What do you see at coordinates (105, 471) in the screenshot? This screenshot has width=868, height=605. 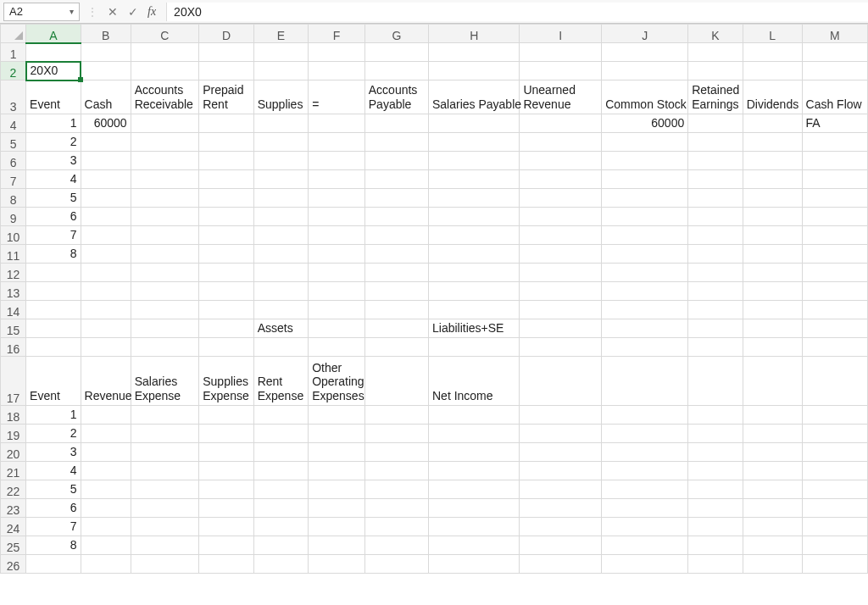 I see `cell-B21` at bounding box center [105, 471].